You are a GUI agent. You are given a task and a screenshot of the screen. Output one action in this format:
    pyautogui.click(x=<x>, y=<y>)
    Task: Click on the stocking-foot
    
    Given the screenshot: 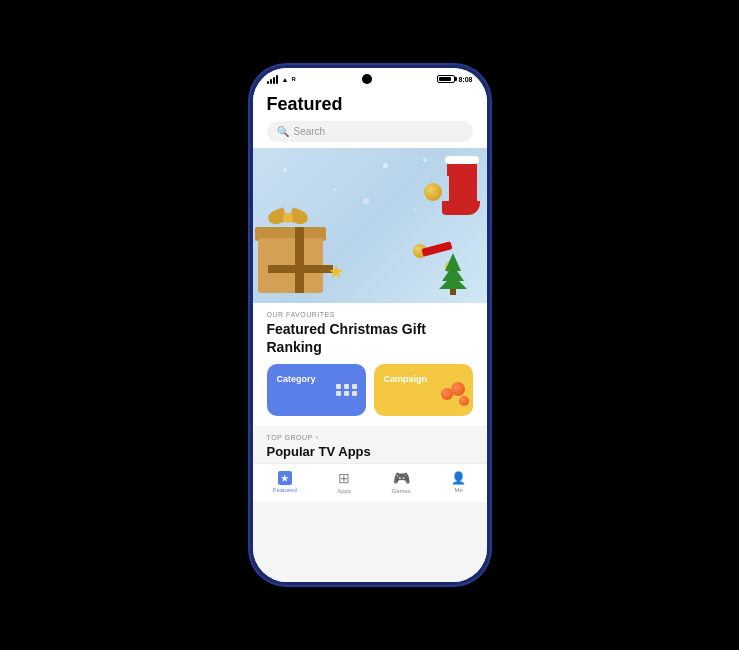 What is the action you would take?
    pyautogui.click(x=461, y=208)
    